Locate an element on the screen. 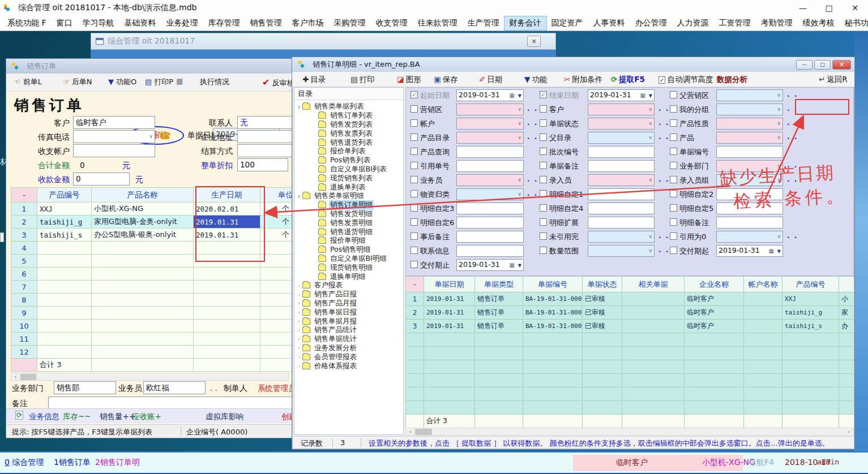 This screenshot has height=474, width=868. result-cell: 销售订单 is located at coordinates (499, 326).